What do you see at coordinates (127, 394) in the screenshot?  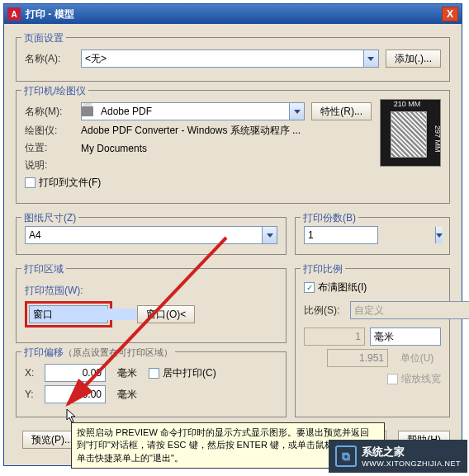 I see `offset-y-unit: 毫米` at bounding box center [127, 394].